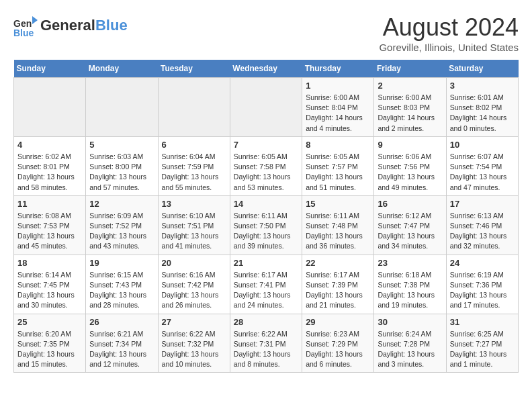 This screenshot has height=411, width=532. Describe the element at coordinates (410, 263) in the screenshot. I see `day-number: 23` at that location.